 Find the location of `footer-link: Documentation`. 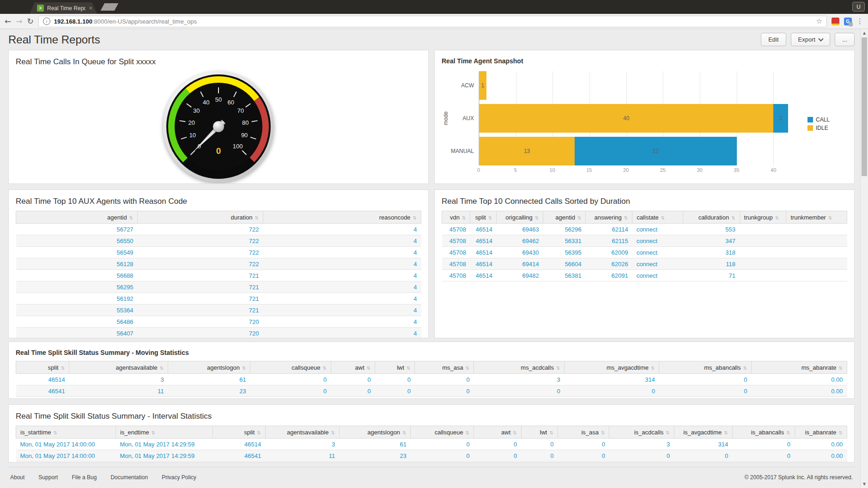

footer-link: Documentation is located at coordinates (129, 477).